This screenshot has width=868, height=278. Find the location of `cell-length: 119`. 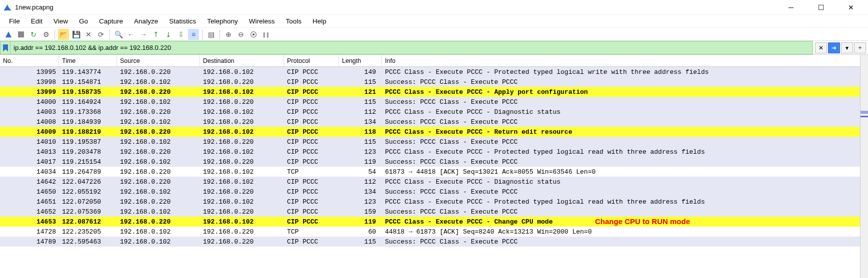

cell-length: 119 is located at coordinates (360, 222).